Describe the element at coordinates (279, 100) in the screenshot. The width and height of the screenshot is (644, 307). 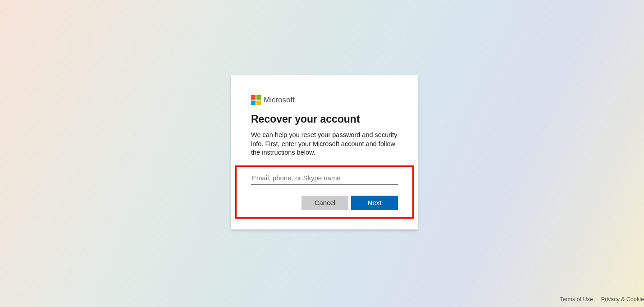
I see `brand-name: Microsoft` at that location.